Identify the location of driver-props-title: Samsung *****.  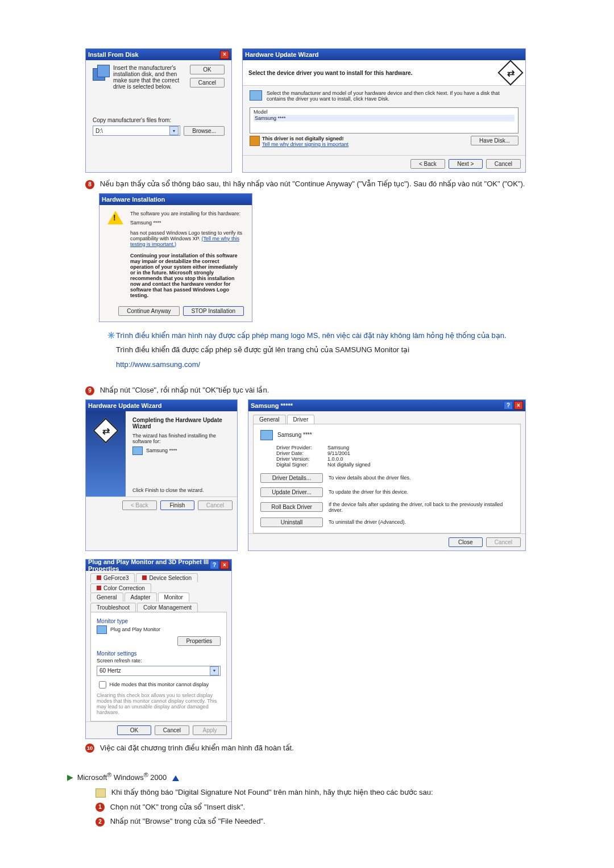
(272, 406).